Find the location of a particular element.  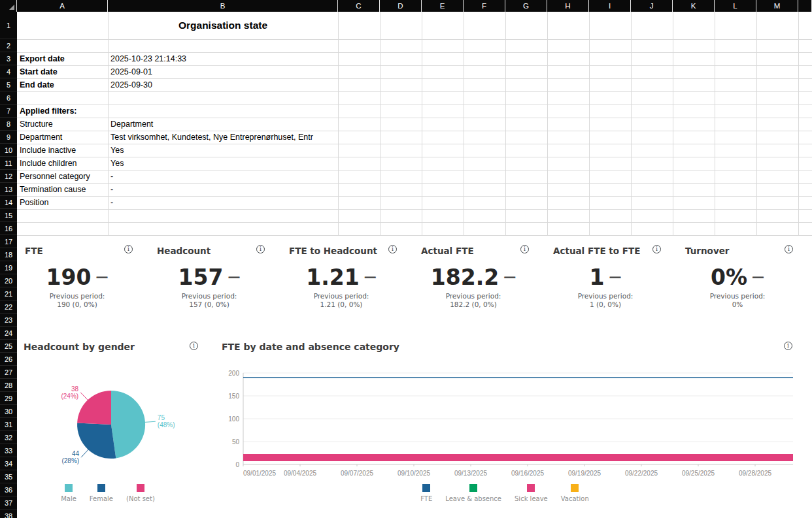

kpi-value: 182.2— is located at coordinates (473, 277).